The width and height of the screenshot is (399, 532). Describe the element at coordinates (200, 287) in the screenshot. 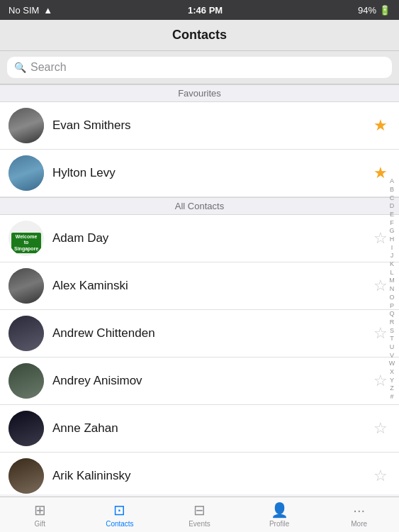

I see `list-item: Alex Kaminski ☆` at that location.